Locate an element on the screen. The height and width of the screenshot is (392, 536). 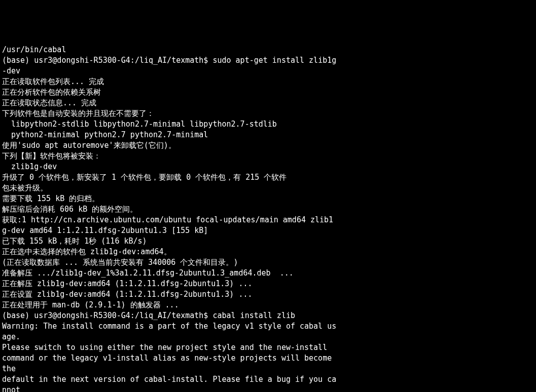
terminal-output-line: libpython2-stdlib libpython2.7-minimal l… is located at coordinates (268, 125).